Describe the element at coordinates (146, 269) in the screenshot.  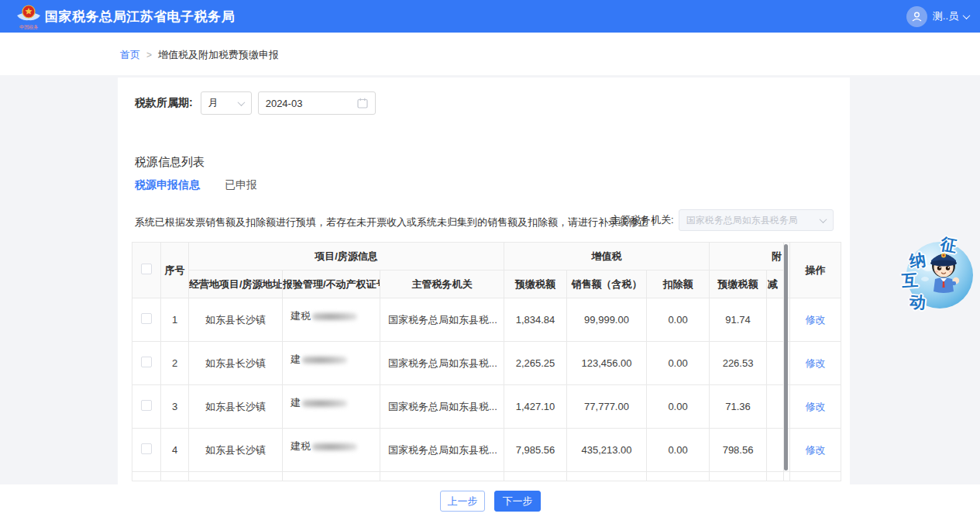
I see `select-all-checkbox` at that location.